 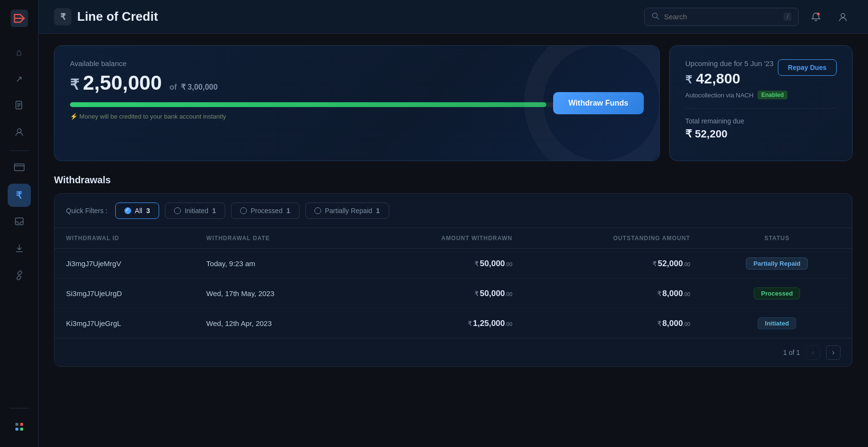 I want to click on table-header-row: WITHDRAWAL ID WITHDRAWAL DATE AMOUNT WIT…, so click(x=453, y=238).